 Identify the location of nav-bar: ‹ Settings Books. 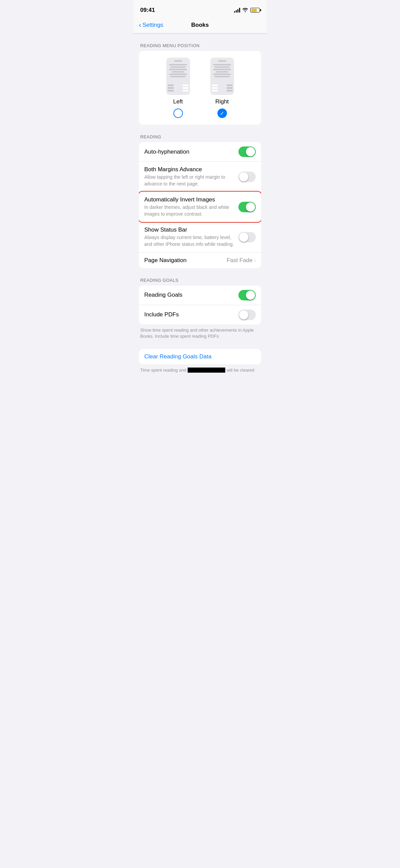
(200, 26).